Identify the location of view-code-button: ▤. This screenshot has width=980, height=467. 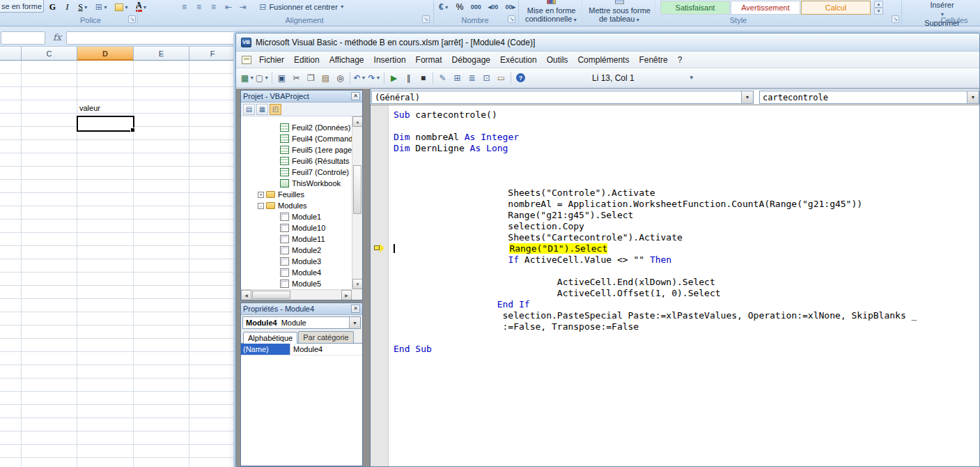
(249, 109).